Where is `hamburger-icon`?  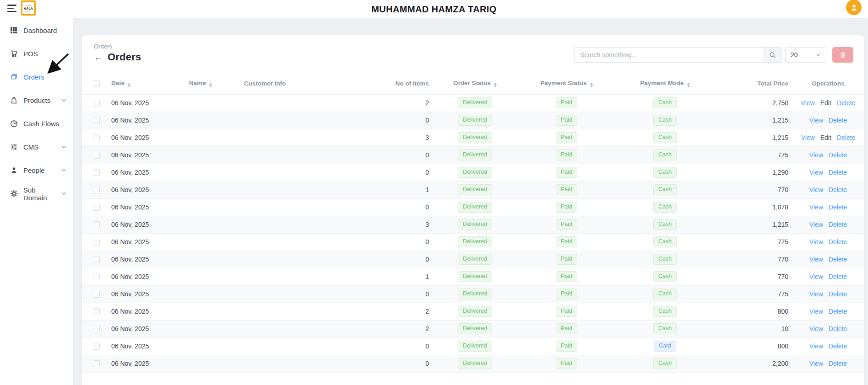
hamburger-icon is located at coordinates (12, 8).